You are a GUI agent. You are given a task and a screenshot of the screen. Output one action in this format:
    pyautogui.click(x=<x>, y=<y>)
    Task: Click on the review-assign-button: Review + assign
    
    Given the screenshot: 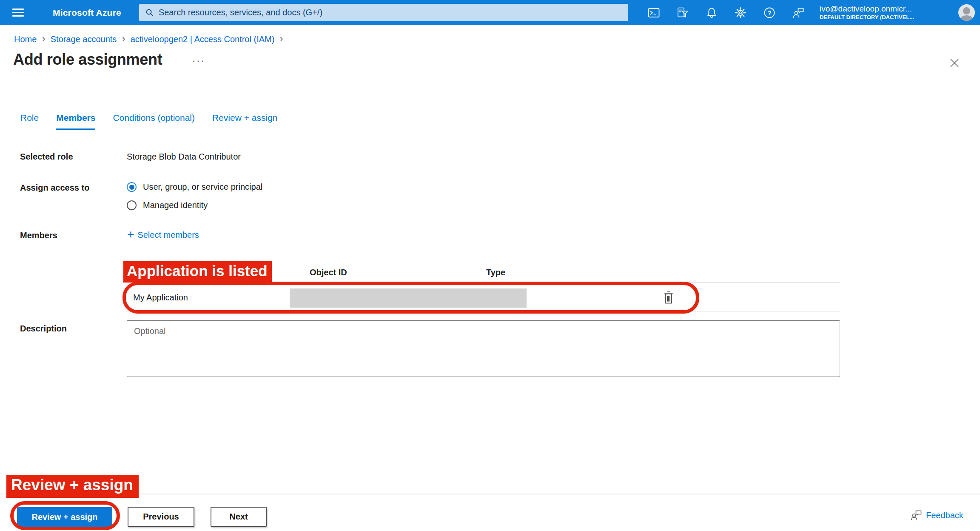 What is the action you would take?
    pyautogui.click(x=65, y=517)
    